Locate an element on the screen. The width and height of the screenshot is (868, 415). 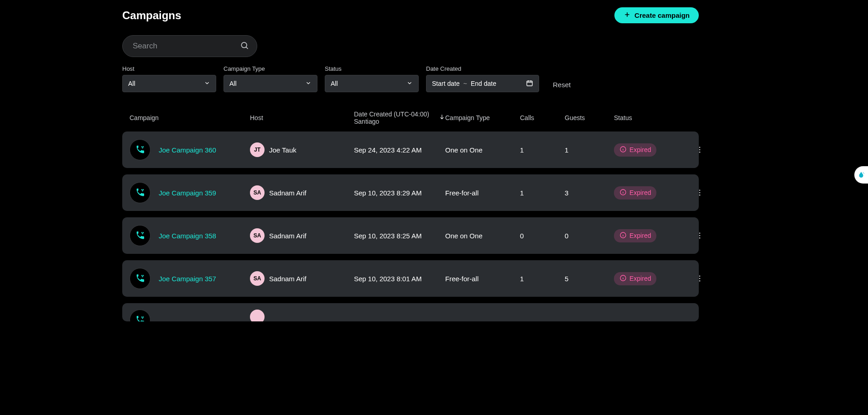
filter-host-select: All is located at coordinates (169, 84).